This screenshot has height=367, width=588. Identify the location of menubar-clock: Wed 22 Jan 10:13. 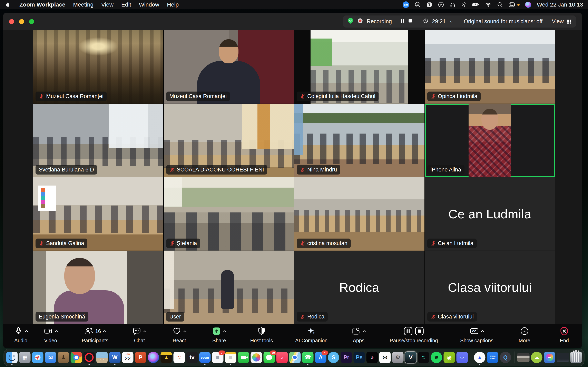
(560, 5).